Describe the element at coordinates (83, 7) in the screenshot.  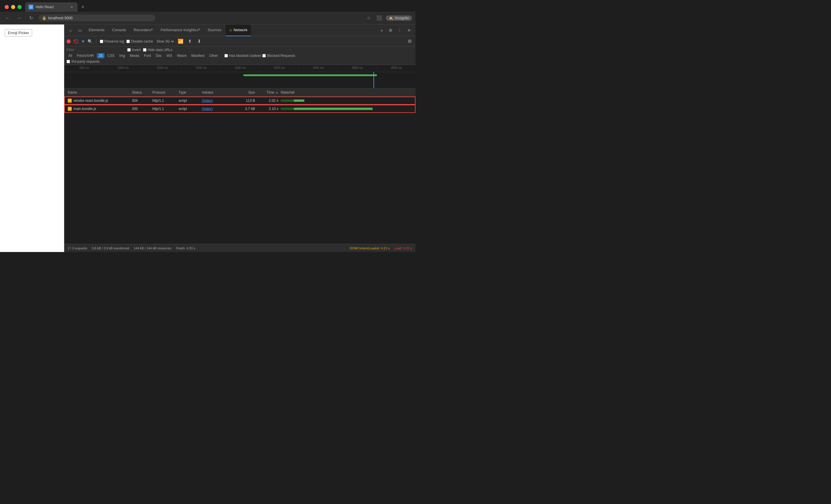
I see `new-tab-button: +` at that location.